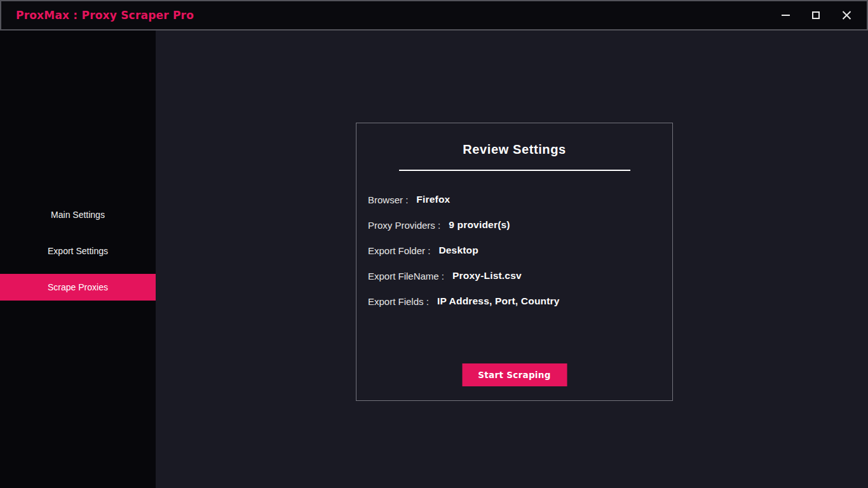 This screenshot has width=868, height=488. Describe the element at coordinates (520, 250) in the screenshot. I see `settings-summary: Browser : Firefox Proxy Providers : 9 pr…` at that location.